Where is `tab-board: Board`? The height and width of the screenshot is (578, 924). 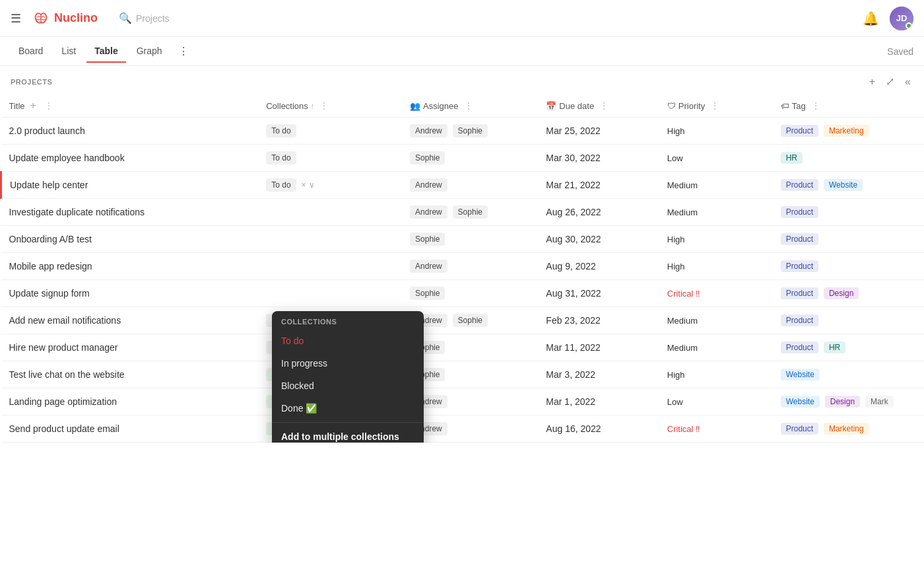 tab-board: Board is located at coordinates (30, 52).